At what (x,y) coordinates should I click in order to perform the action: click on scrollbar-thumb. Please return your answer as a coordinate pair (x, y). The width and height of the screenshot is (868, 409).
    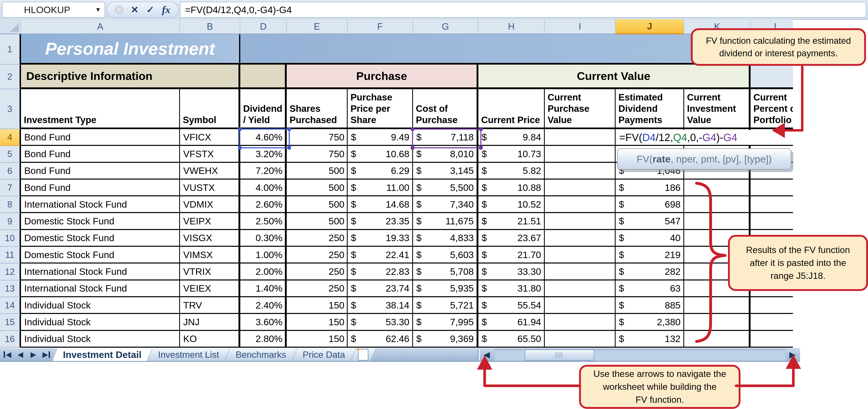
    Looking at the image, I should click on (559, 355).